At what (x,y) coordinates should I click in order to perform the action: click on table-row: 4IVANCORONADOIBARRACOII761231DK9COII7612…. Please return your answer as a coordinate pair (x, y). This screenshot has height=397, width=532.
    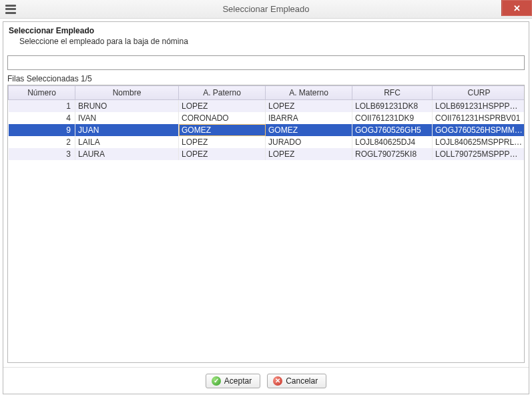
    Looking at the image, I should click on (267, 118).